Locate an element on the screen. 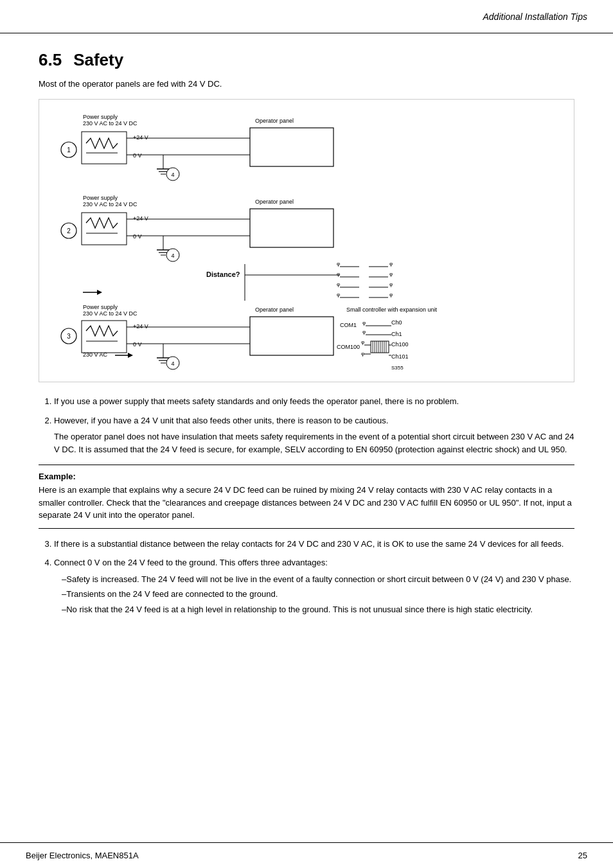 The image size is (613, 868). footer-right: 25 is located at coordinates (583, 856).